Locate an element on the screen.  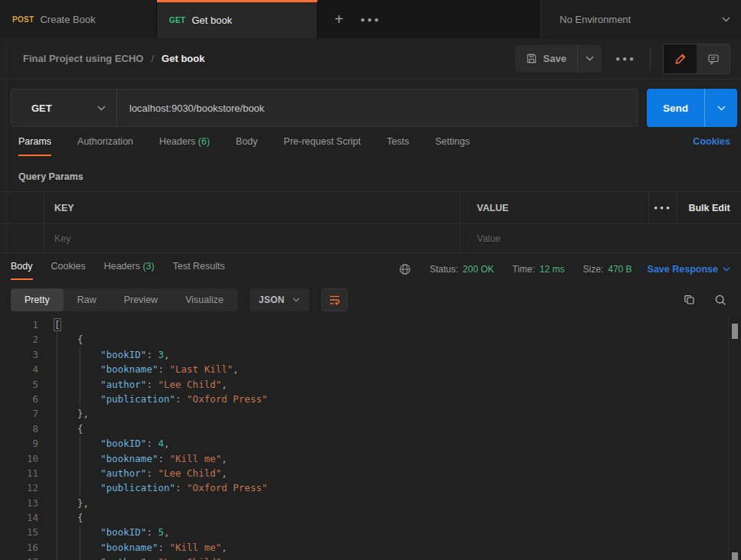
response-tab-cookies: Cookies is located at coordinates (69, 269).